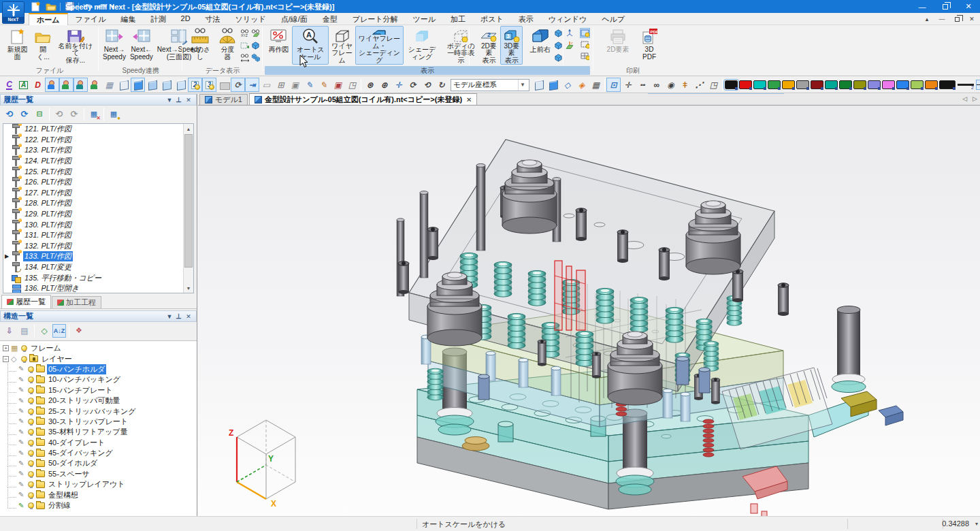 This screenshot has width=980, height=531. Describe the element at coordinates (384, 84) in the screenshot. I see `zoom-window-icon: ⊕` at that location.